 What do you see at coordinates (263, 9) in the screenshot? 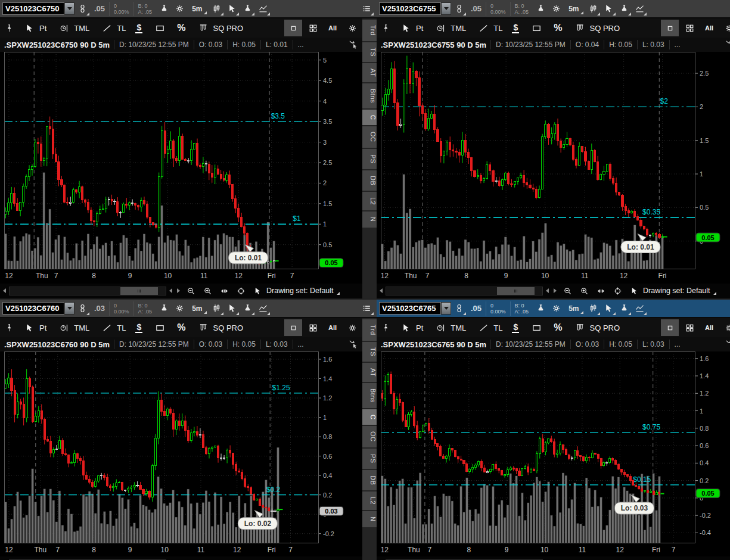
I see `drawing-tools-icon` at bounding box center [263, 9].